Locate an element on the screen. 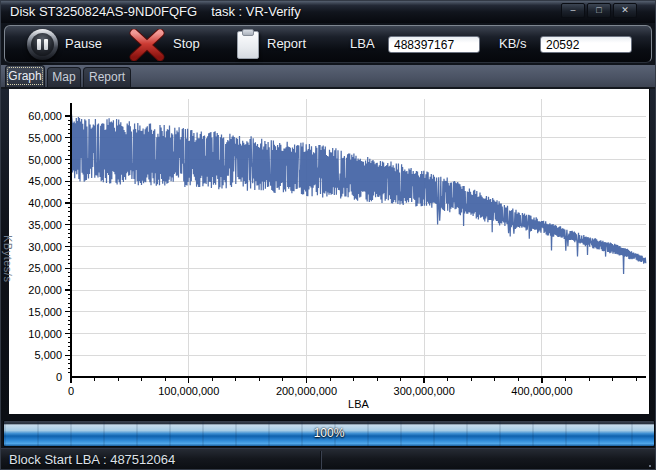  kbs-input is located at coordinates (586, 44).